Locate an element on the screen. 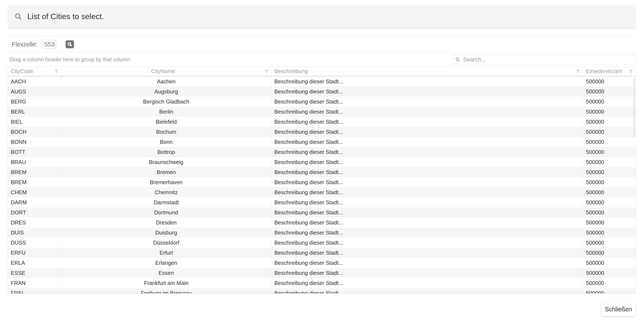 This screenshot has width=644, height=321. table-row: BONN Bonn Beschreibung dieser Stadt... 5… is located at coordinates (322, 142).